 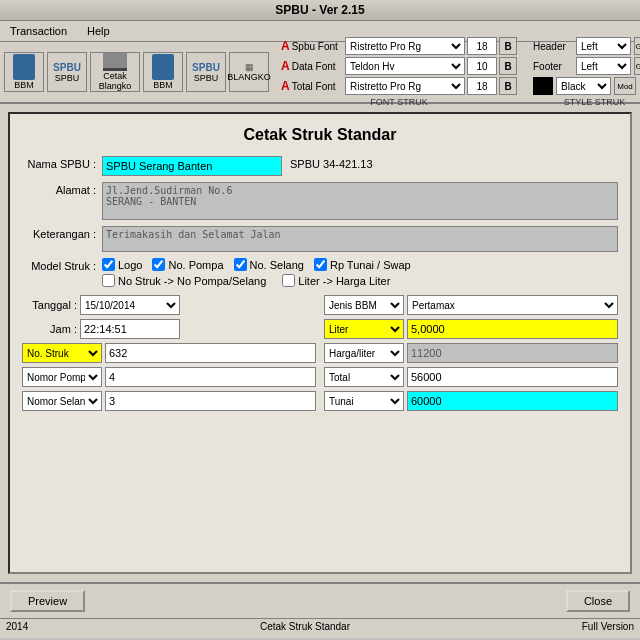 I want to click on close-button: Close, so click(x=598, y=601).